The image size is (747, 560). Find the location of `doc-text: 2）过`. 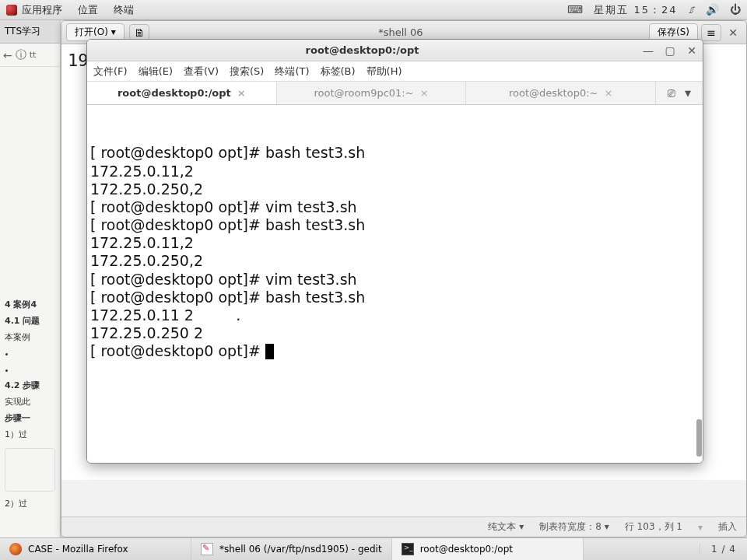

doc-text: 2）过 is located at coordinates (16, 504).